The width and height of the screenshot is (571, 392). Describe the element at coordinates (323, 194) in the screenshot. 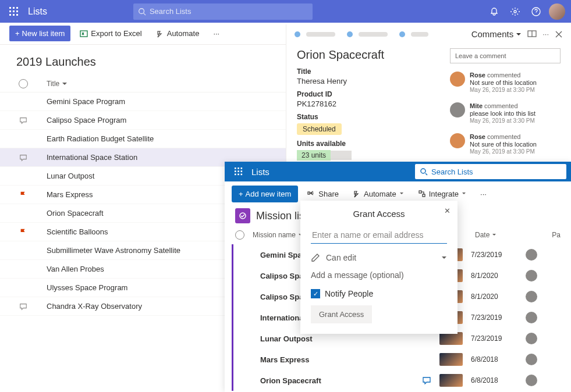

I see `share-button: Share` at that location.